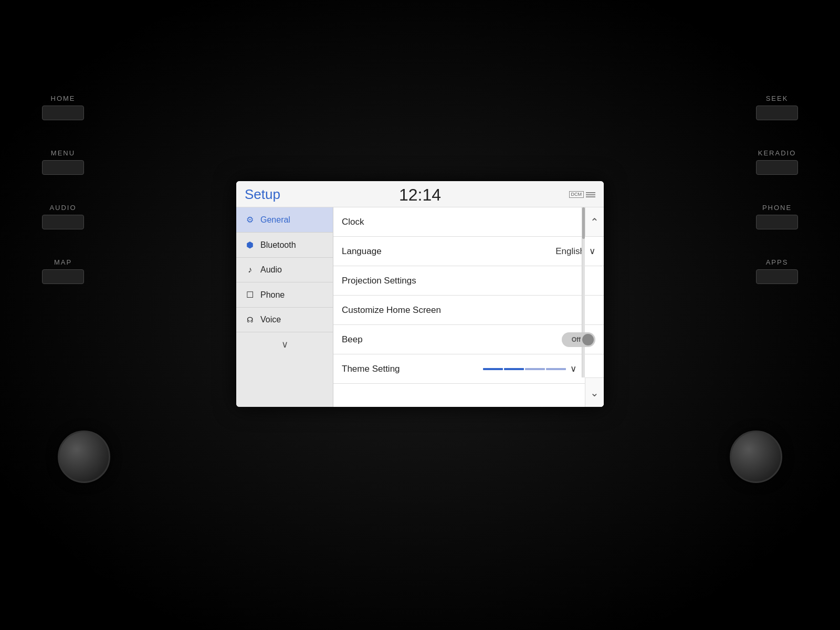 This screenshot has width=840, height=630. Describe the element at coordinates (63, 189) in the screenshot. I see `hw-buttons-left: HOME MENU AUDIO MAP` at that location.